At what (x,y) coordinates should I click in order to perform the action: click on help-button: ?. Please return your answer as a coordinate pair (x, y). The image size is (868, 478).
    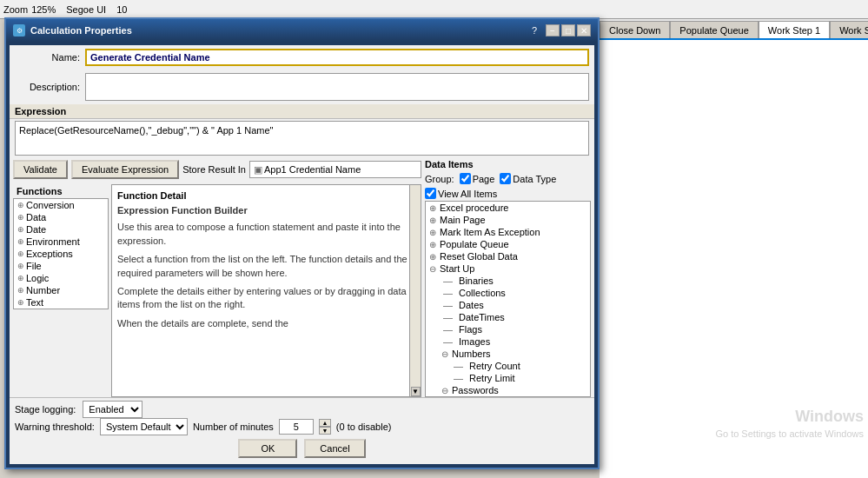
    Looking at the image, I should click on (534, 30).